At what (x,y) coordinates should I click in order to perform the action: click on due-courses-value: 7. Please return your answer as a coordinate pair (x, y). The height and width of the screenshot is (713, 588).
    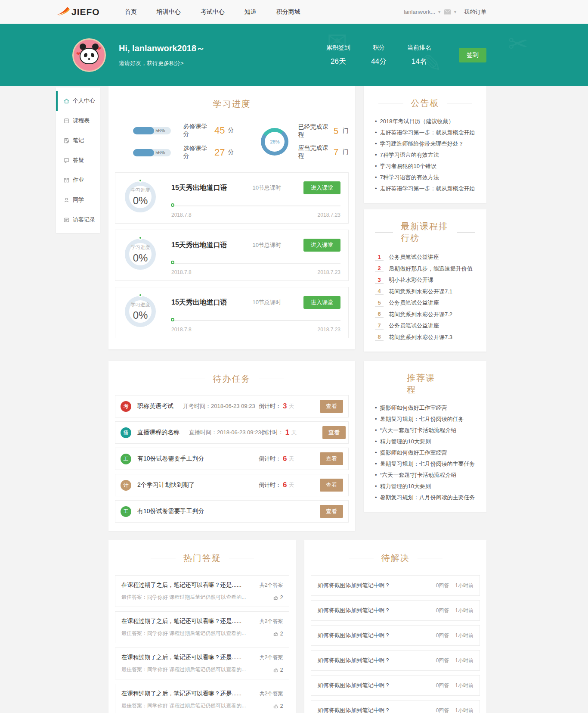
    Looking at the image, I should click on (336, 153).